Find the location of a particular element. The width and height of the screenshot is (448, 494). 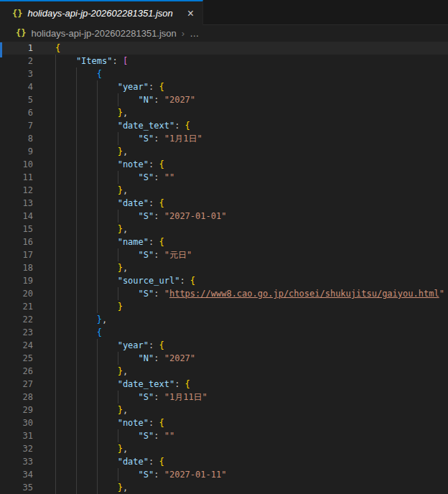

line-number: 5 is located at coordinates (17, 100).